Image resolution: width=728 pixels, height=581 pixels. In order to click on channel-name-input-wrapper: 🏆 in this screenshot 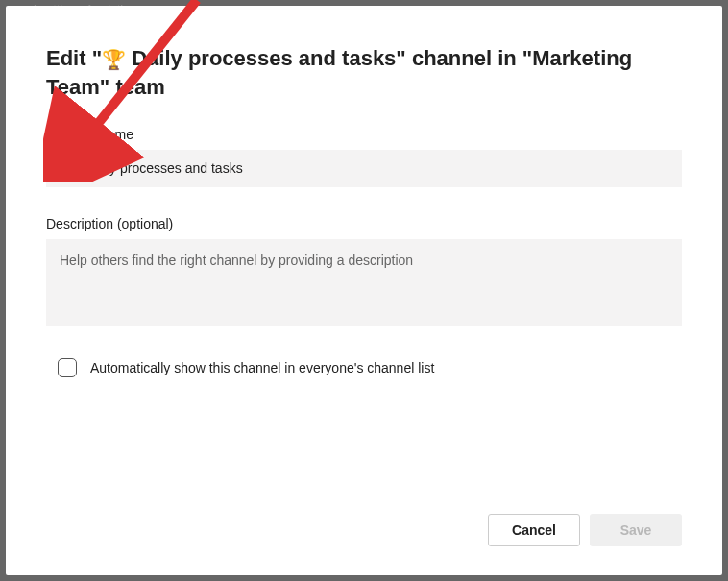, I will do `click(364, 169)`.